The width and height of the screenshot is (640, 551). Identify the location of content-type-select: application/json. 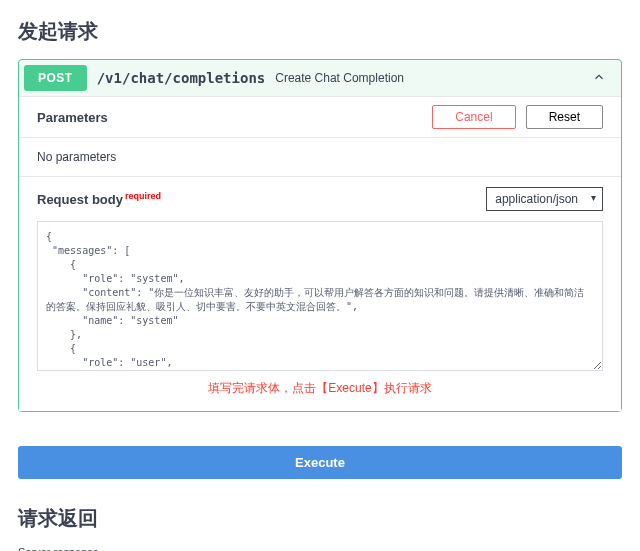
(544, 199).